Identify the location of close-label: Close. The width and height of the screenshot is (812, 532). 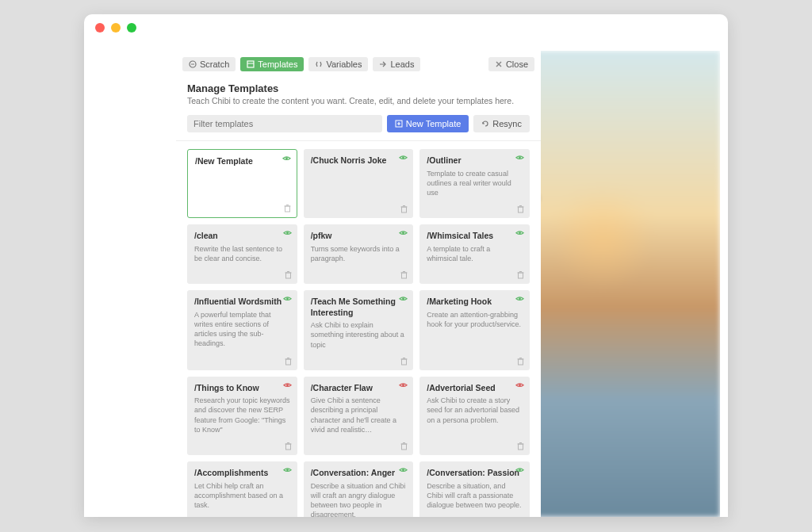
(517, 64).